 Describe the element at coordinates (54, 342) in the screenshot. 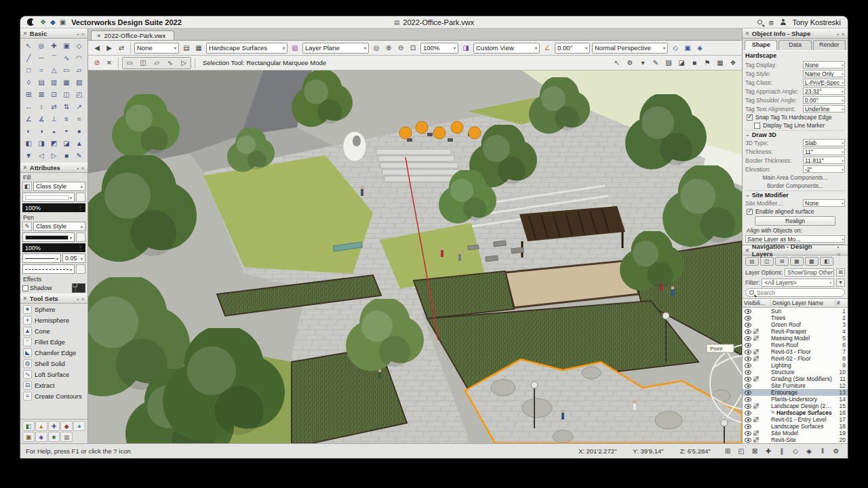

I see `toolset-item: ◜ Fillet Edge` at that location.